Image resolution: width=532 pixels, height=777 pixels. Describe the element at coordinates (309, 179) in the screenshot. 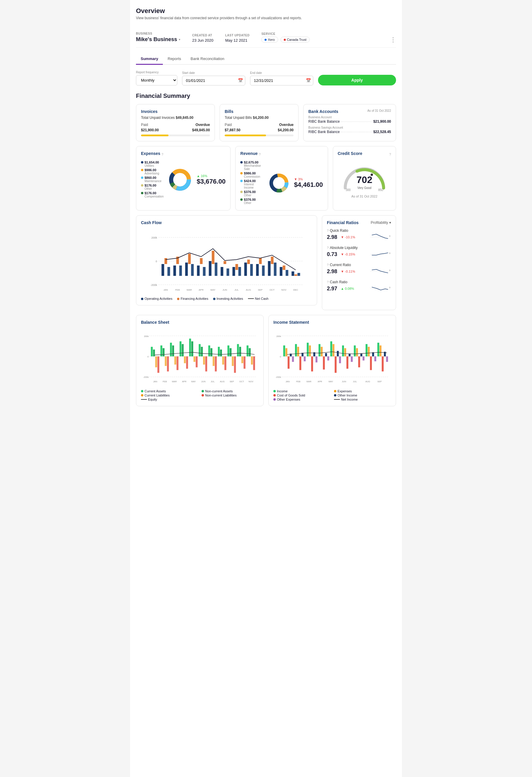

I see `revenue-change: ▼ 3%` at that location.